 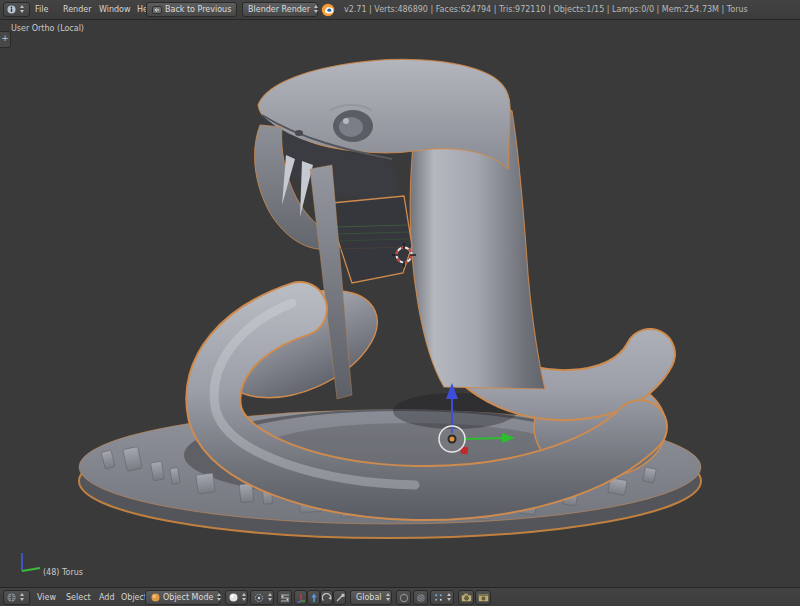 What do you see at coordinates (156, 598) in the screenshot?
I see `object-mode-sphere-icon` at bounding box center [156, 598].